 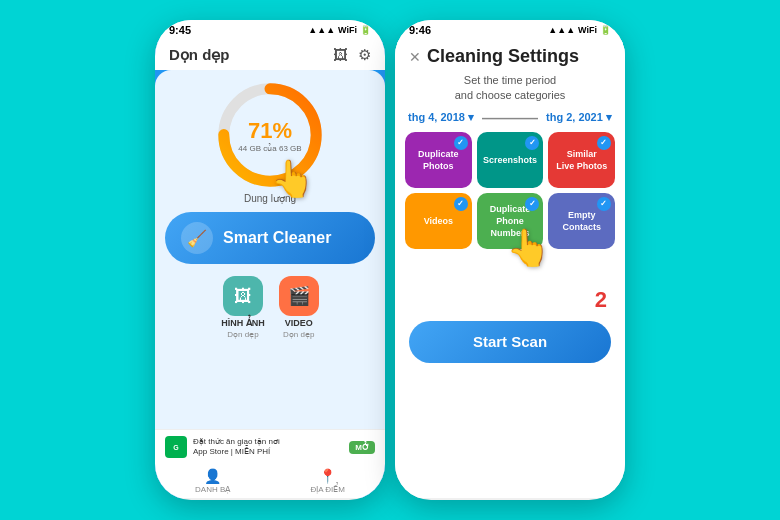 What do you see at coordinates (270, 131) in the screenshot?
I see `circle-percent: 71%` at bounding box center [270, 131].